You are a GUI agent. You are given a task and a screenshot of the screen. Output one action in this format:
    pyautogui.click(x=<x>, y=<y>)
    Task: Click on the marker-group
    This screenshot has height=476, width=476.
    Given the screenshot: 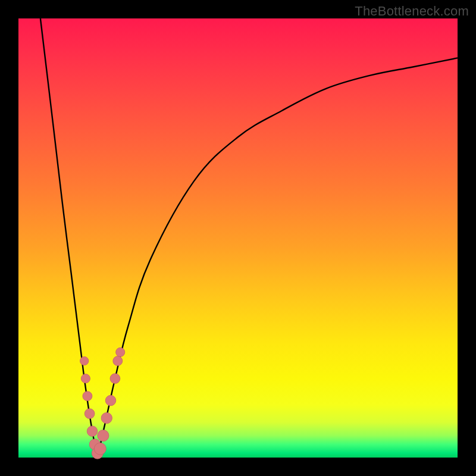 What is the action you would take?
    pyautogui.click(x=102, y=403)
    